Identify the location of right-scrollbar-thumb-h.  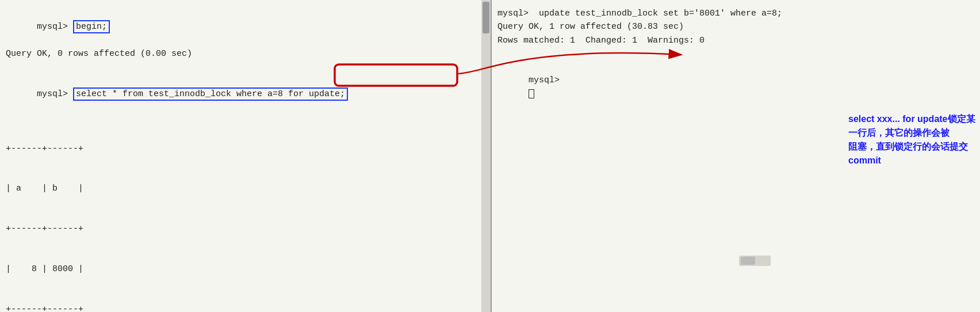
(748, 261).